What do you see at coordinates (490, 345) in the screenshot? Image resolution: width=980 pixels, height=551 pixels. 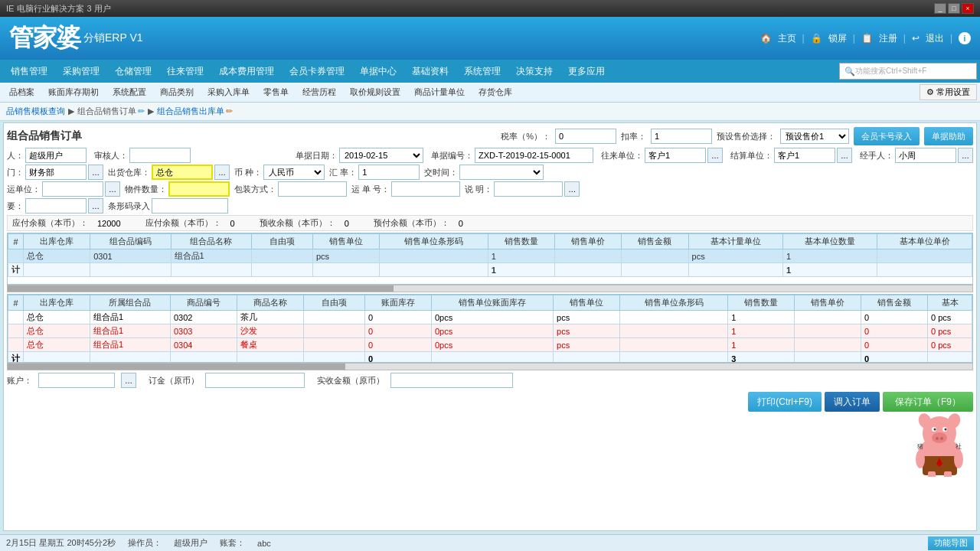 I see `bottom-row-3: 总仓 组合品1 0304 餐桌 0 0pcs pcs 1 0 0 pcs` at bounding box center [490, 345].